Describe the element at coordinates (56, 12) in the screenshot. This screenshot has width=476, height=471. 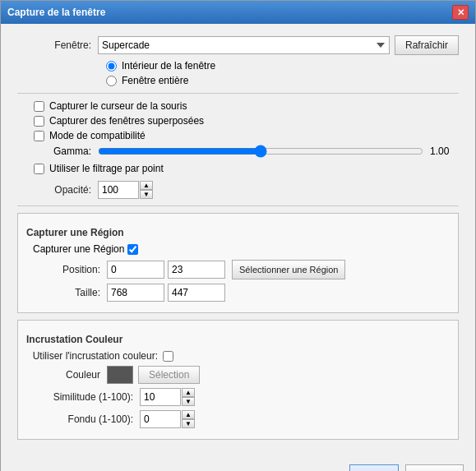
I see `title-bar-left: Capture de la fenêtre` at that location.